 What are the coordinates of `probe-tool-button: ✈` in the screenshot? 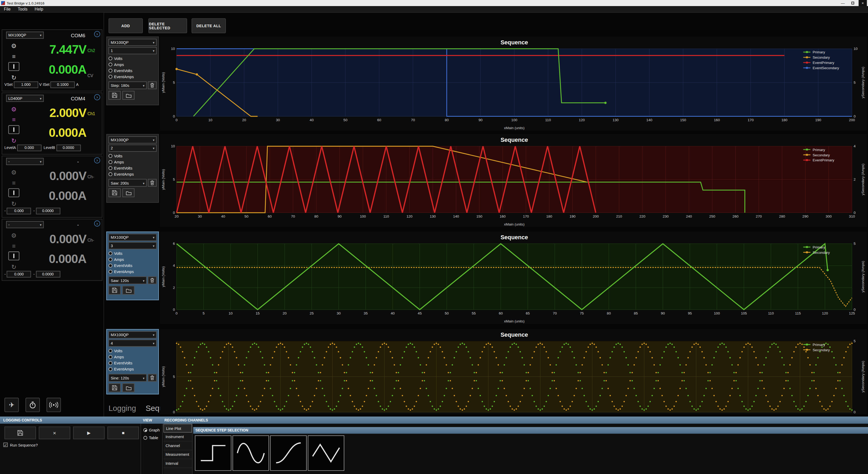 It's located at (11, 405).